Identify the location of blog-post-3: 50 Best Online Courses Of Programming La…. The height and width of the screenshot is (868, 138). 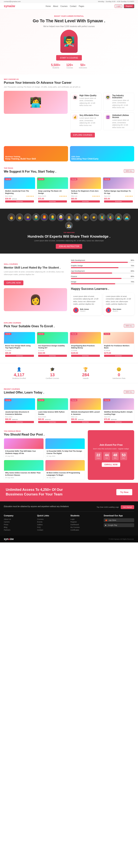
(65, 470).